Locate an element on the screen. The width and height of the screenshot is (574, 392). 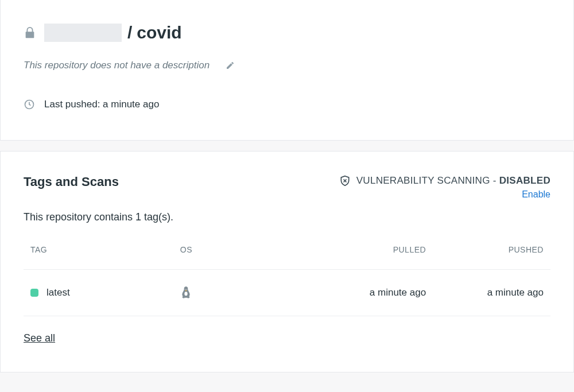
col-pushed: PUSHED is located at coordinates (484, 250).